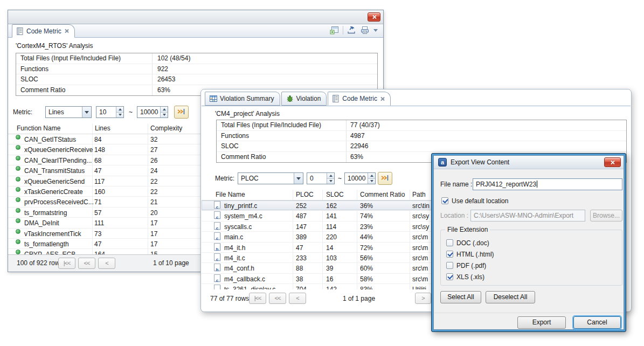  I want to click on pdf-checkbox, so click(449, 265).